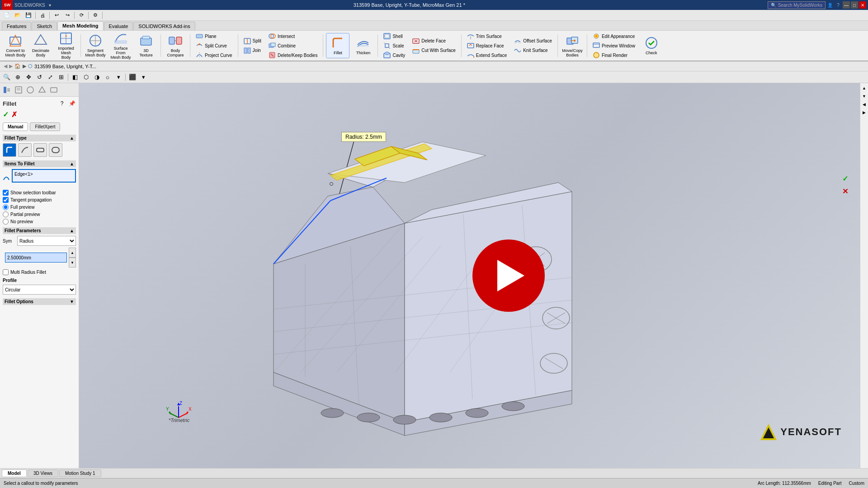  Describe the element at coordinates (533, 51) in the screenshot. I see `knit-surface-button: Knit Surface` at that location.